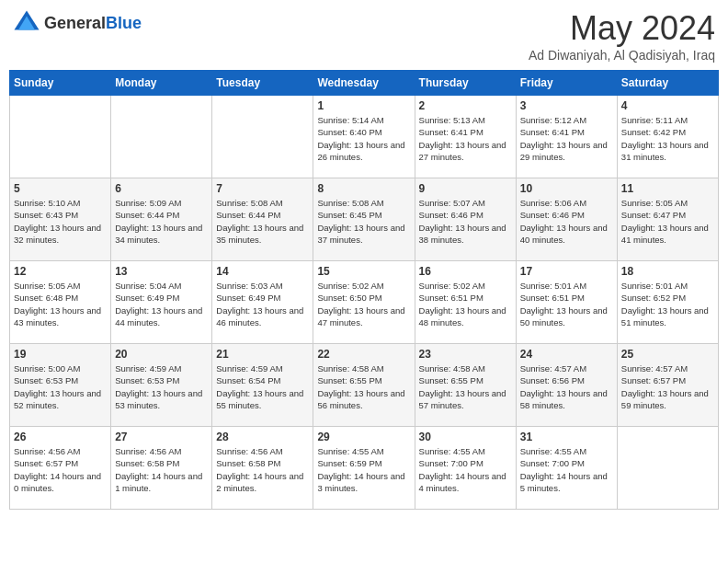  What do you see at coordinates (263, 469) in the screenshot?
I see `day-info: Sunrise: 4:56 AM Sunset: 6:58 PM Dayligh…` at bounding box center [263, 469].